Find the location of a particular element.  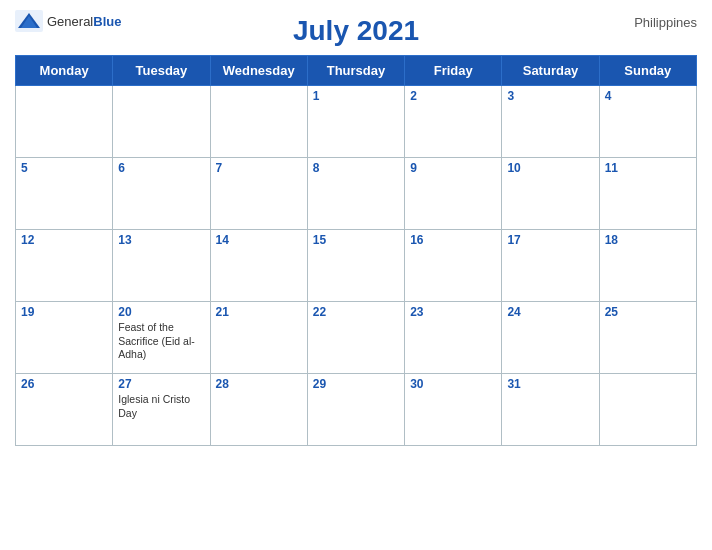

calendar-cell: 3 is located at coordinates (550, 122).